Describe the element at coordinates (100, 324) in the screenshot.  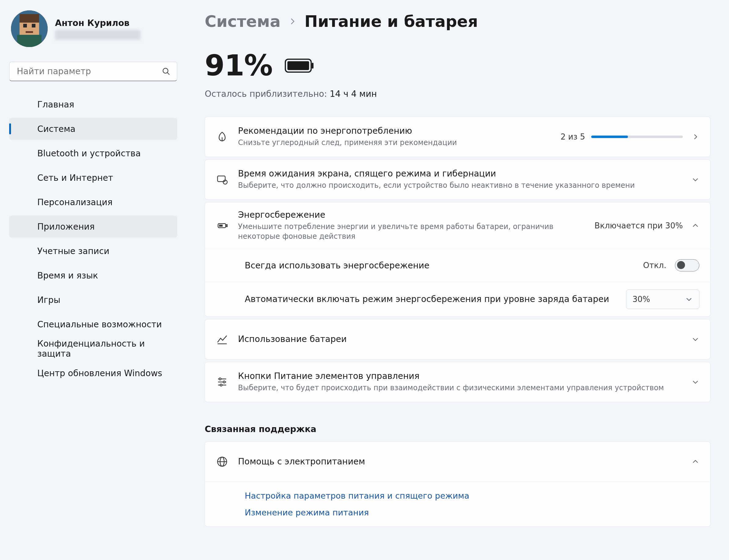
I see `nav-label: Специальные возможности` at that location.